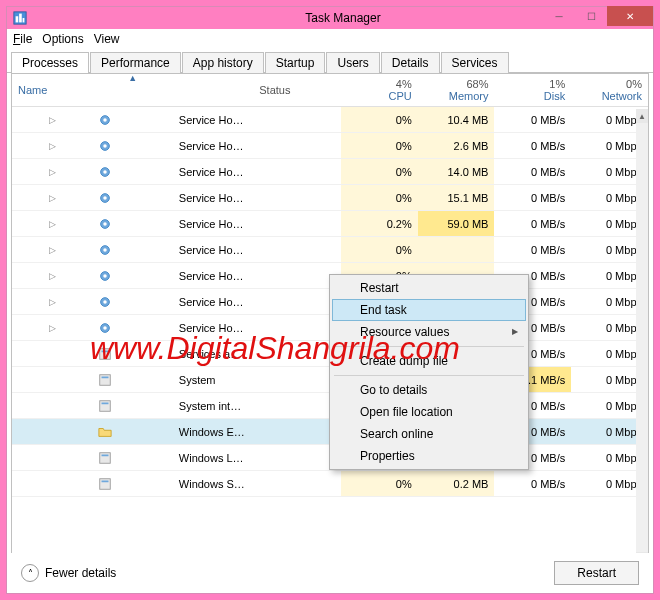  What do you see at coordinates (429, 288) in the screenshot?
I see `menu-item-restart: Restart` at bounding box center [429, 288].